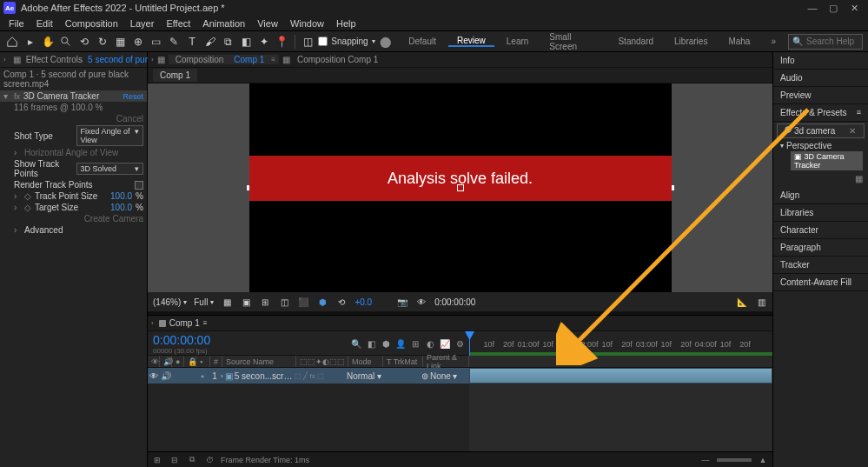 The width and height of the screenshot is (868, 467). I want to click on home-icon, so click(12, 42).